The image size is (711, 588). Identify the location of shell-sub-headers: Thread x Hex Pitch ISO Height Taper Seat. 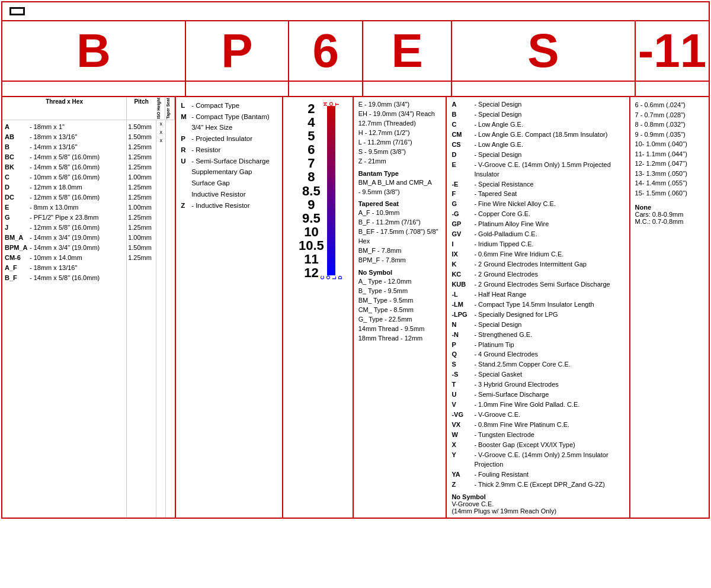
(89, 109).